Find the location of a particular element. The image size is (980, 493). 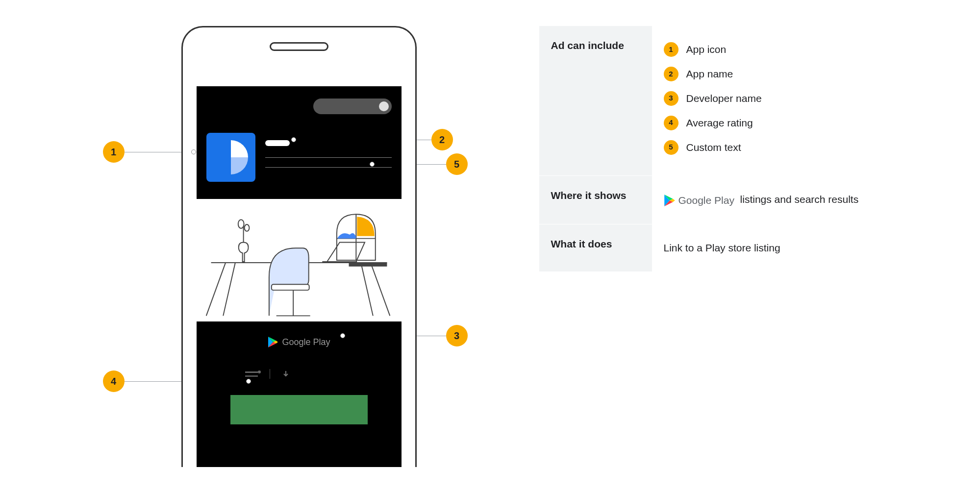

callout-badge-5: 5 is located at coordinates (457, 164).